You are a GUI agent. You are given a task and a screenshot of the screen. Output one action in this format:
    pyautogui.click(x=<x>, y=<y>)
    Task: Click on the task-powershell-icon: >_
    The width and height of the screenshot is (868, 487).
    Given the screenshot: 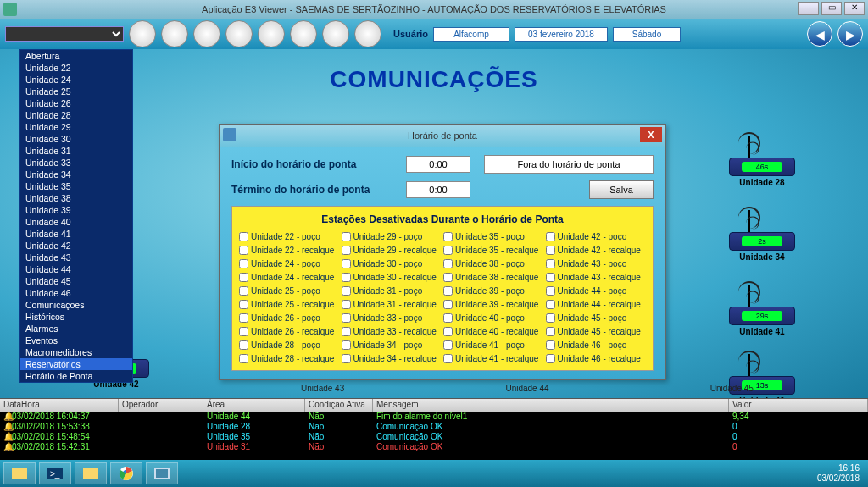 What is the action you would take?
    pyautogui.click(x=55, y=473)
    